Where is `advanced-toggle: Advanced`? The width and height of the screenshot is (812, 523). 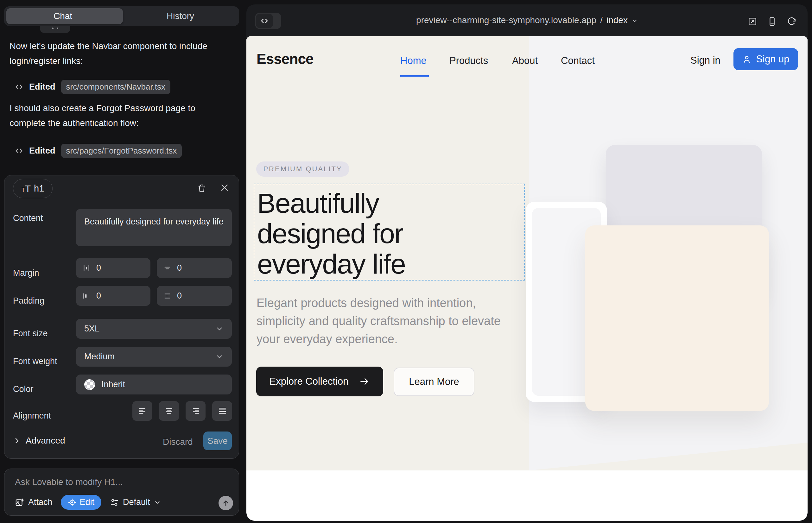 advanced-toggle: Advanced is located at coordinates (39, 441).